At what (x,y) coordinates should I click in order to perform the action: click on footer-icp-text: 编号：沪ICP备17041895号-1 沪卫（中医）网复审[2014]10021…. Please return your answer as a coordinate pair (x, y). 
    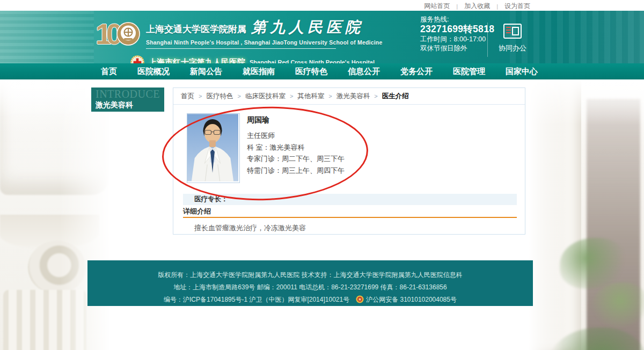
    Looking at the image, I should click on (257, 300).